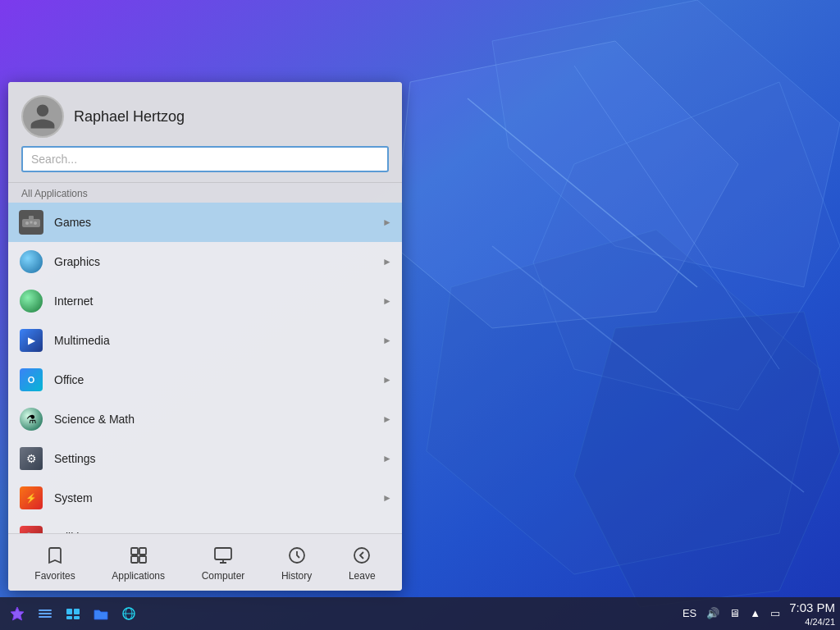 This screenshot has width=840, height=630. Describe the element at coordinates (213, 419) in the screenshot. I see `scimath-label: Science & Math` at that location.